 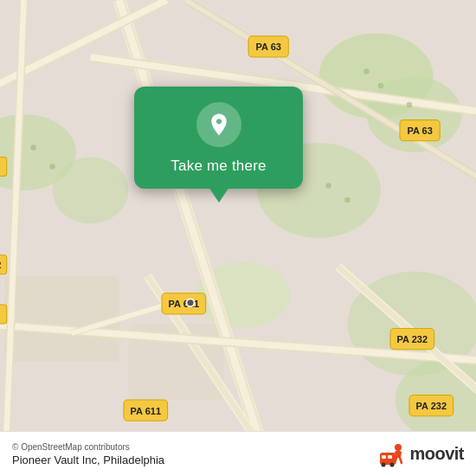 What do you see at coordinates (436, 453) in the screenshot?
I see `moovit-brand-text: moovit` at bounding box center [436, 453].